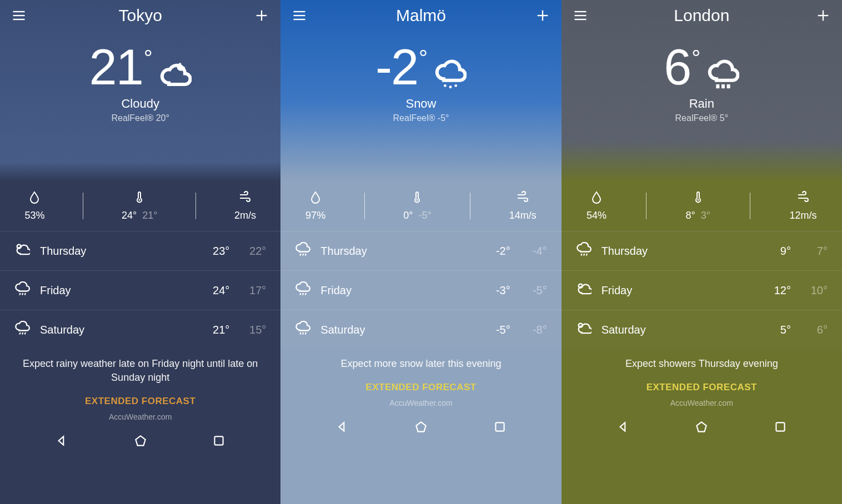  What do you see at coordinates (140, 371) in the screenshot?
I see `summary-text: Expect rainy weather late on Friday nigh…` at bounding box center [140, 371].